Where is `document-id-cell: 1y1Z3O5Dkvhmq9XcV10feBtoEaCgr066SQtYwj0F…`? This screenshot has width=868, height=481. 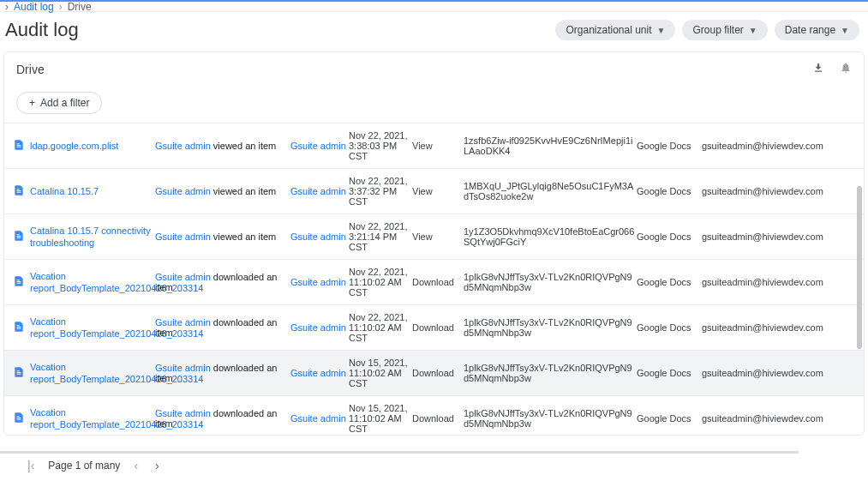 document-id-cell: 1y1Z3O5Dkvhmq9XcV10feBtoEaCgr066SQtYwj0F… is located at coordinates (550, 237).